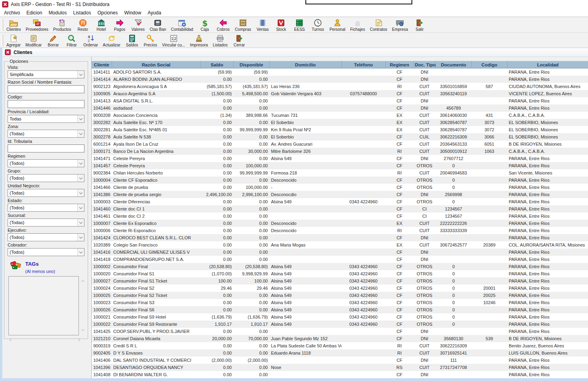 The image size is (588, 381). What do you see at coordinates (318, 25) in the screenshot?
I see `toolbar-button-turnos: Turnos` at bounding box center [318, 25].